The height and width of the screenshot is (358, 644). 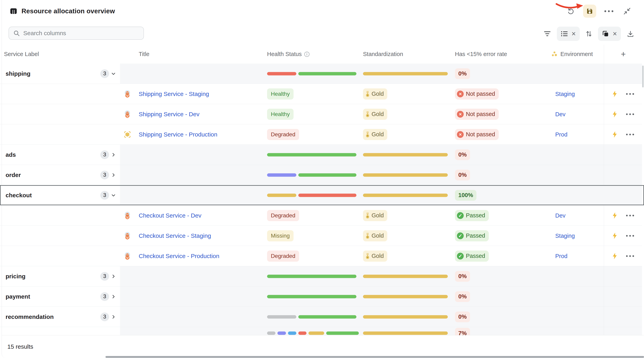 I want to click on undo-icon, so click(x=570, y=11).